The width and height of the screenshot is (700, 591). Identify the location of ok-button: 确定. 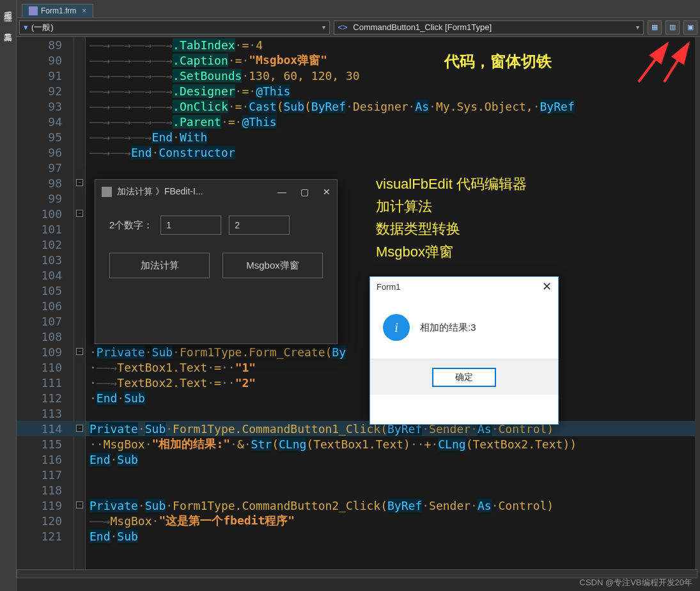
(464, 377).